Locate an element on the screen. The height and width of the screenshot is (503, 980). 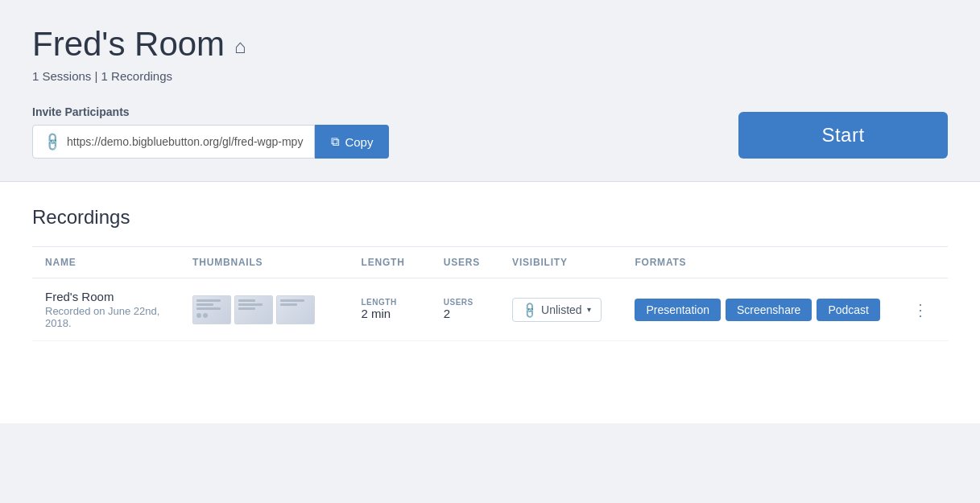
users-label: USERS is located at coordinates (465, 303).